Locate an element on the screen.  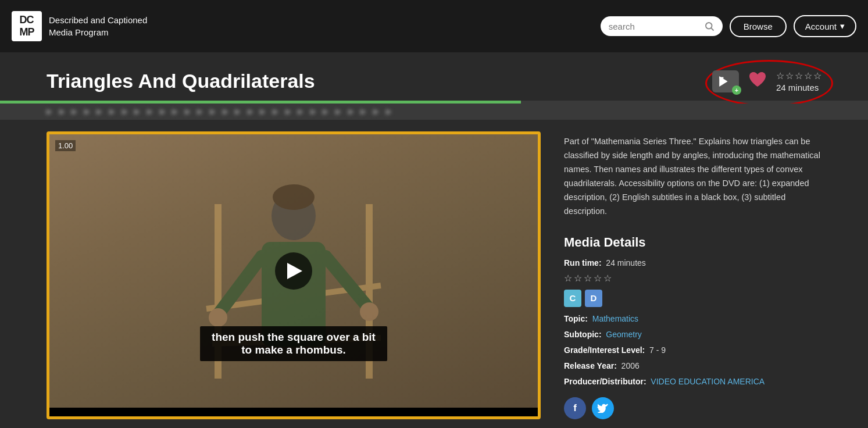
rating-duration: ☆ ☆ ☆ ☆ ☆ 24 minutes is located at coordinates (799, 81).